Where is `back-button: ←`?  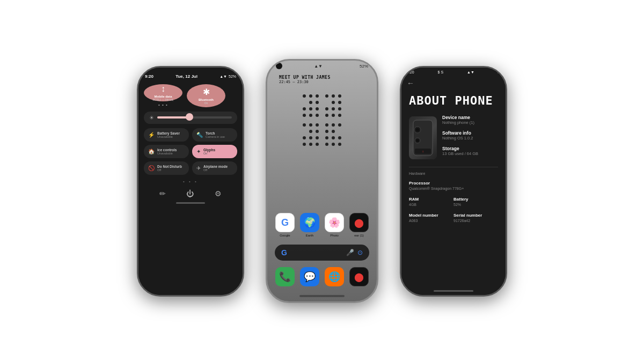
back-button: ← is located at coordinates (453, 83).